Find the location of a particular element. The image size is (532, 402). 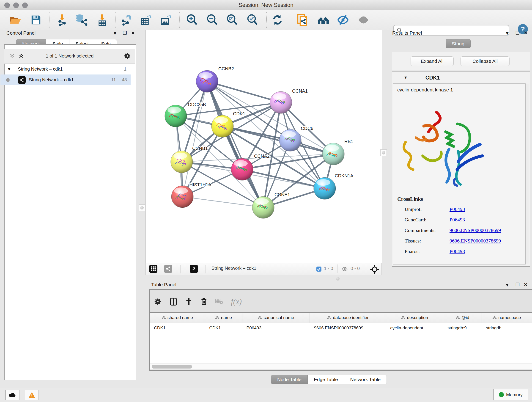

delete-table-icon is located at coordinates (219, 302).